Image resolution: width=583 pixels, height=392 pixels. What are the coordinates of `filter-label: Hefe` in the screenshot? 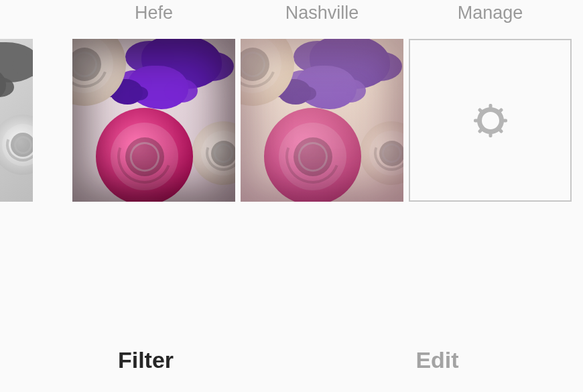 It's located at (154, 13).